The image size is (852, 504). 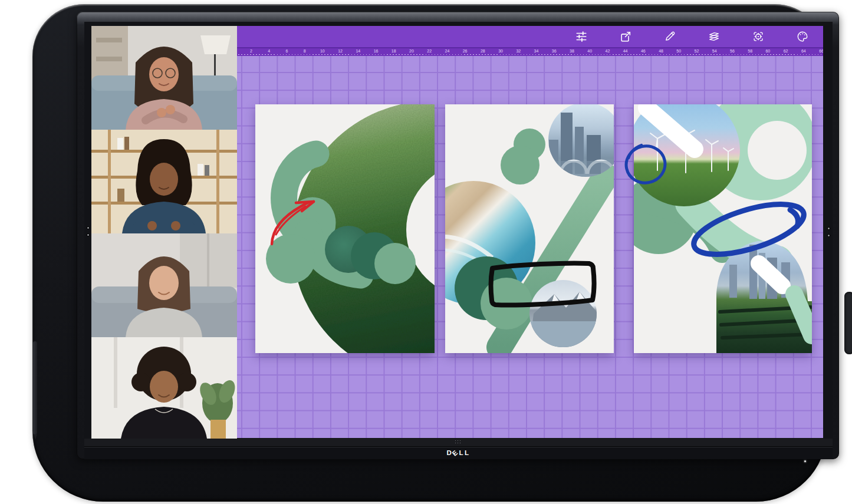 I want to click on poster-card-city-beach, so click(x=529, y=229).